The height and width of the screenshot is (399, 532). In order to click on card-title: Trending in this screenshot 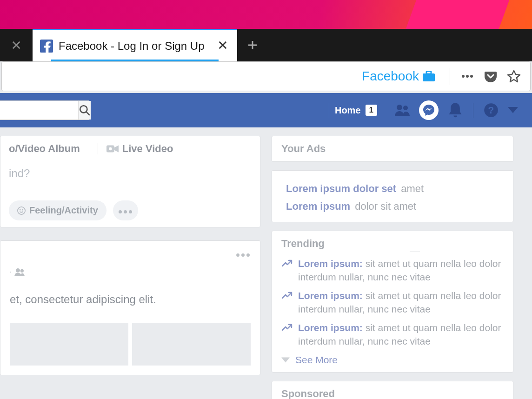, I will do `click(392, 244)`.